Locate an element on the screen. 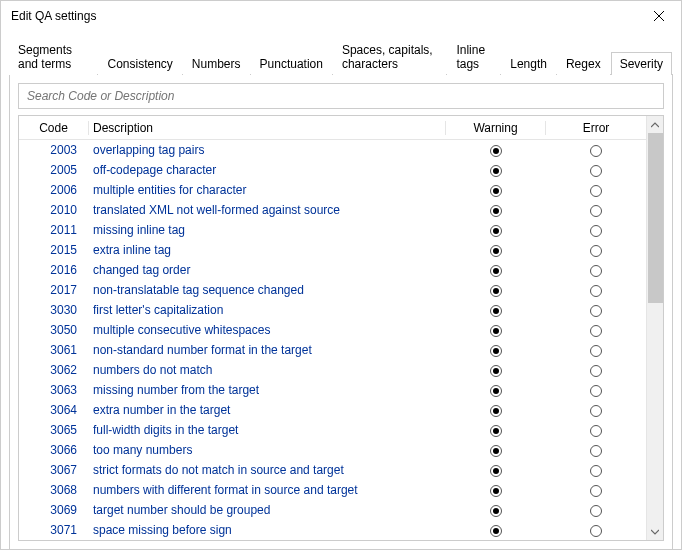  tab-severity: Severity is located at coordinates (642, 64).